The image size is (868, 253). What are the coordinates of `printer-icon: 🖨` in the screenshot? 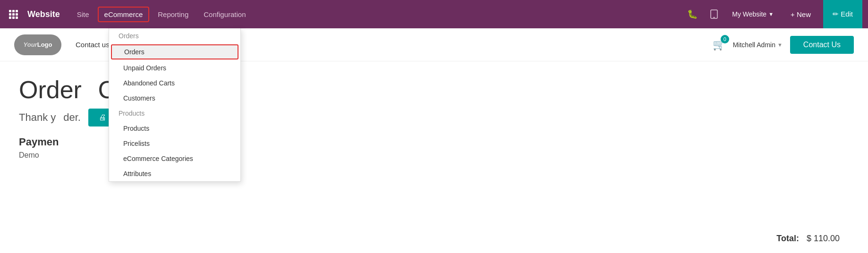 It's located at (102, 118).